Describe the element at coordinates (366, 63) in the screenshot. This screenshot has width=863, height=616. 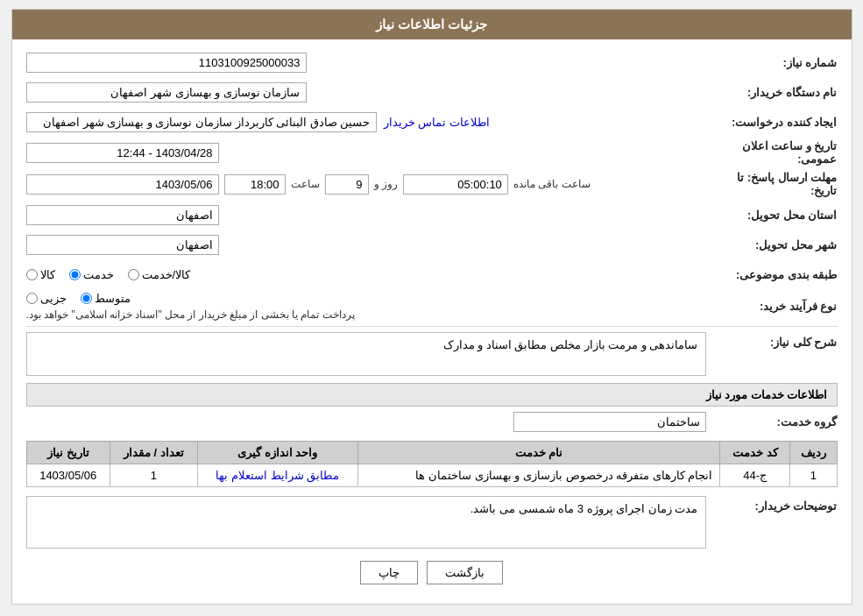
I see `need-number-value-cell` at that location.